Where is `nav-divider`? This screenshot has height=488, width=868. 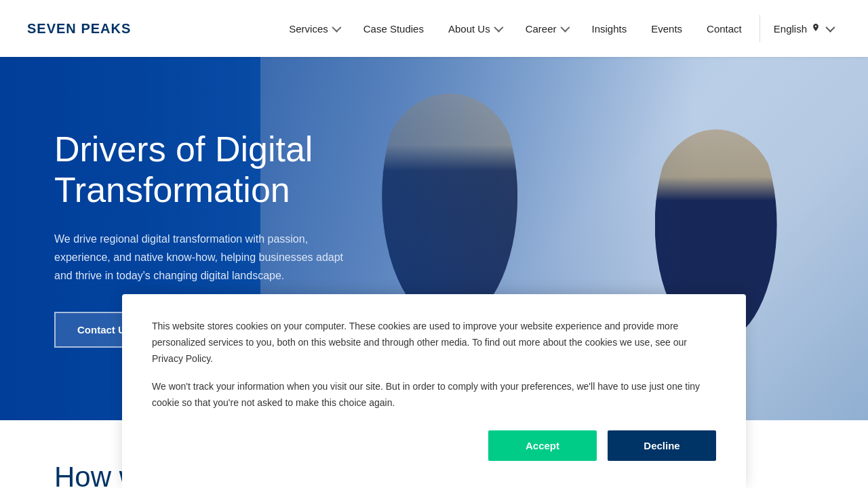
nav-divider is located at coordinates (760, 28).